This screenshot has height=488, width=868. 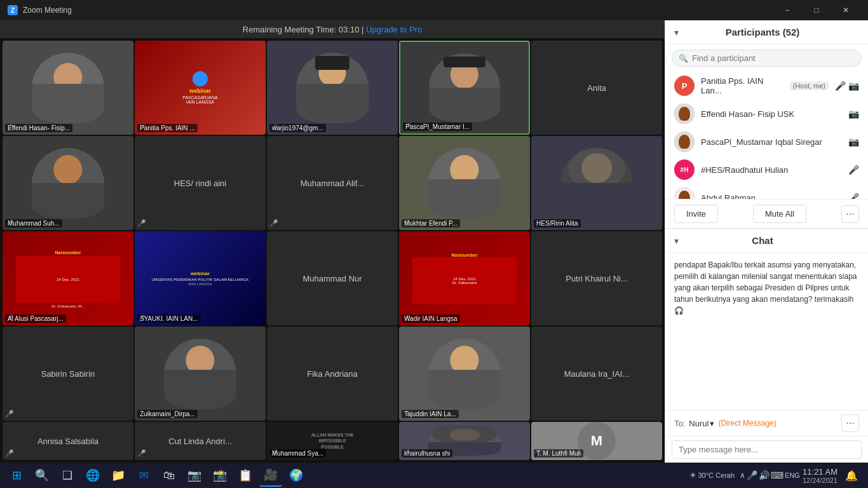 I want to click on video-cell-2: webinar PASCASARJANA IAIN LANGSA 🎤 Panit…, so click(x=200, y=88).